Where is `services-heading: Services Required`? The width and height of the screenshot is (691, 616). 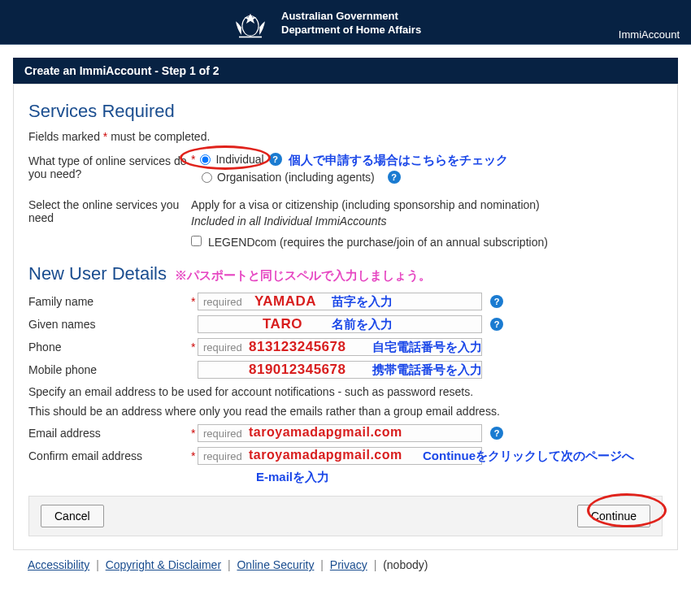
services-heading: Services Required is located at coordinates (346, 111).